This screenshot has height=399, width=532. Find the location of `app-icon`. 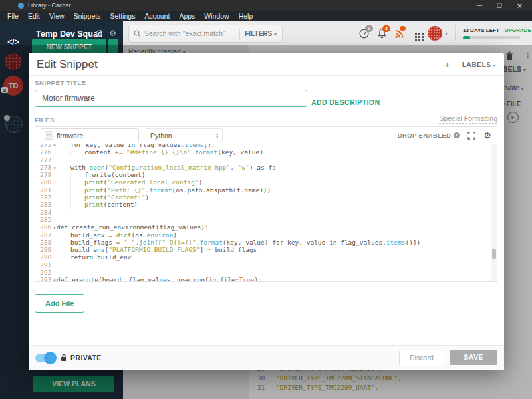

app-icon is located at coordinates (21, 5).